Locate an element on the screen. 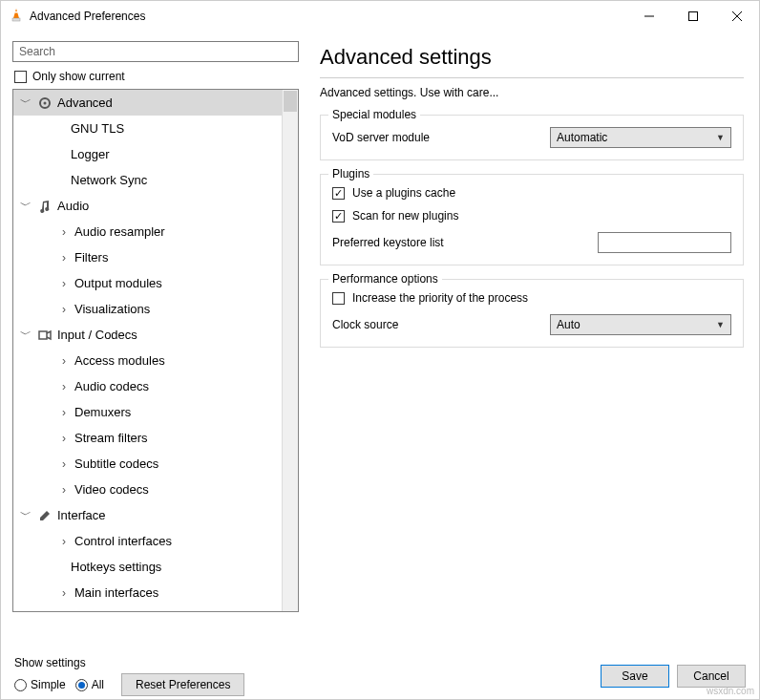 The width and height of the screenshot is (760, 700). show-settings-label: Show settings is located at coordinates (130, 663).